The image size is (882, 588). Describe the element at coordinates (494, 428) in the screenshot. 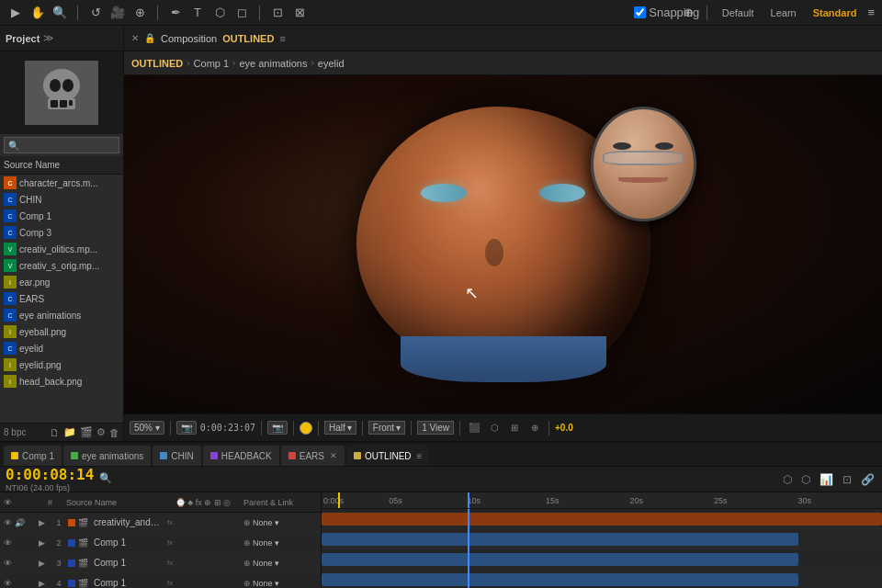

I see `toggle-icon-2: ⬡` at that location.